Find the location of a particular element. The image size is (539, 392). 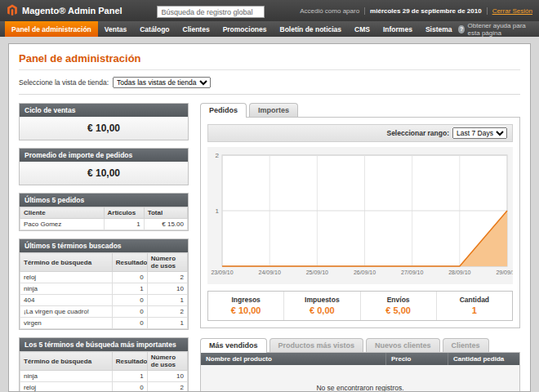

average-orders-value: € 10,00 is located at coordinates (104, 173).